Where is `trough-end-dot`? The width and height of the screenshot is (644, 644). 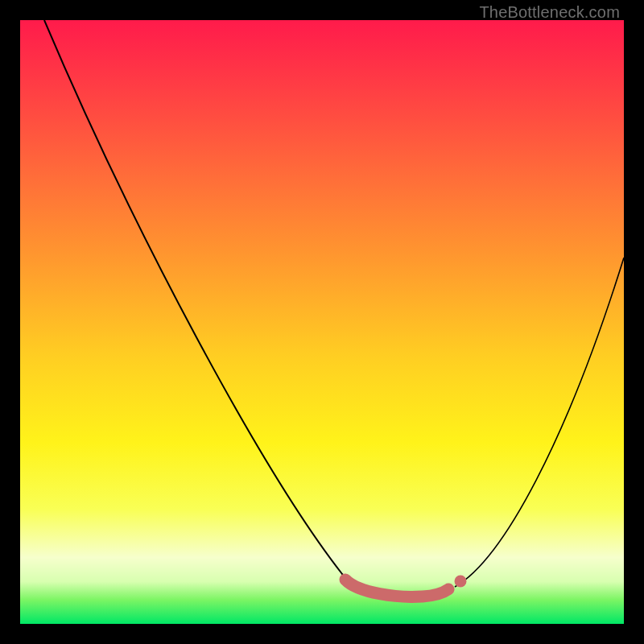
trough-end-dot is located at coordinates (460, 581).